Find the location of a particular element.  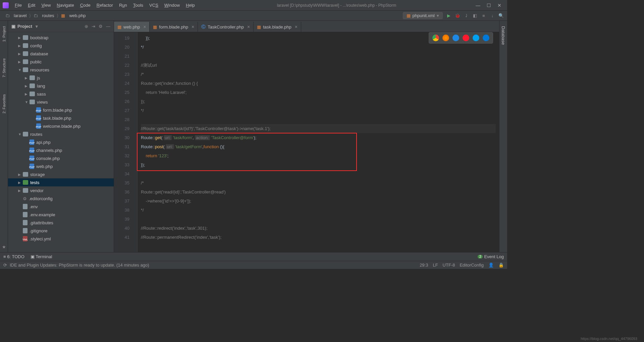

tool-terminal: ▣ Terminal is located at coordinates (42, 257).